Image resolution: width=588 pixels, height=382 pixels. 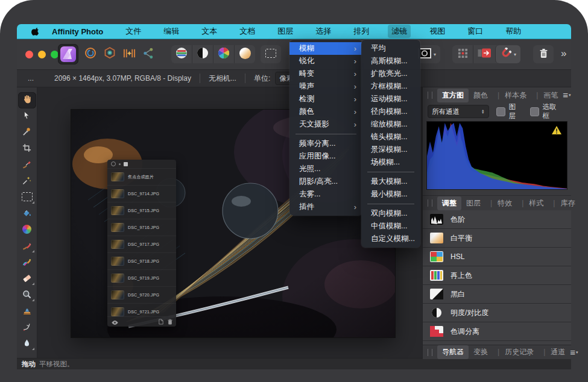 What do you see at coordinates (271, 54) in the screenshot?
I see `marquee-preset-button` at bounding box center [271, 54].